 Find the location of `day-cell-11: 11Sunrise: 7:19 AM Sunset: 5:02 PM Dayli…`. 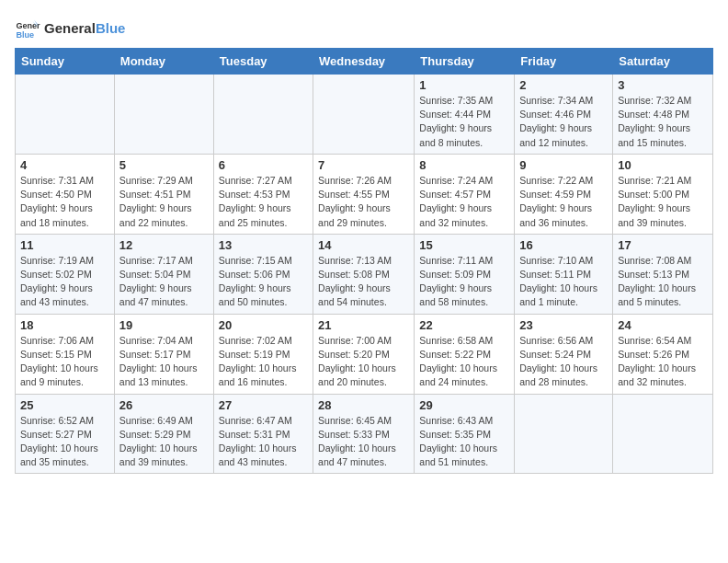

day-cell-11: 11Sunrise: 7:19 AM Sunset: 5:02 PM Dayli… is located at coordinates (65, 274).